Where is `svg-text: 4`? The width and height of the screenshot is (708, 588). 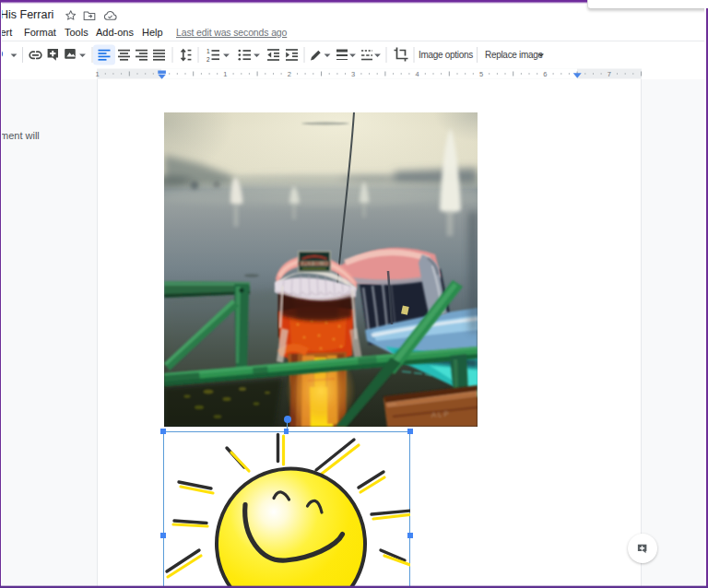 svg-text: 4 is located at coordinates (418, 74).